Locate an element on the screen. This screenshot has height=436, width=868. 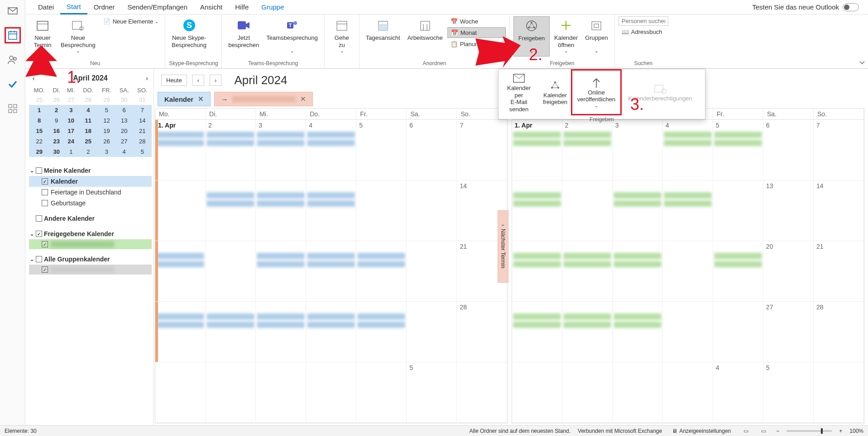
annotation-text-3: 3. is located at coordinates (637, 104).